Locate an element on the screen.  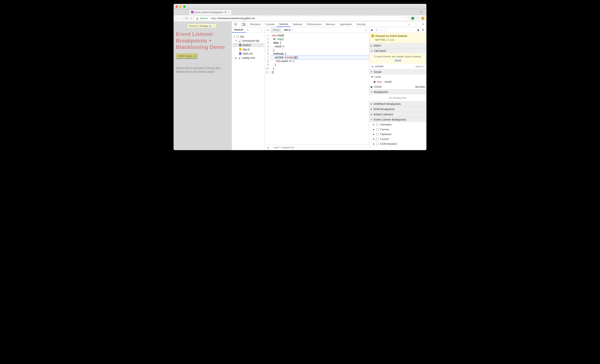
panel-callstack: ▼Call Stack is located at coordinates (398, 51).